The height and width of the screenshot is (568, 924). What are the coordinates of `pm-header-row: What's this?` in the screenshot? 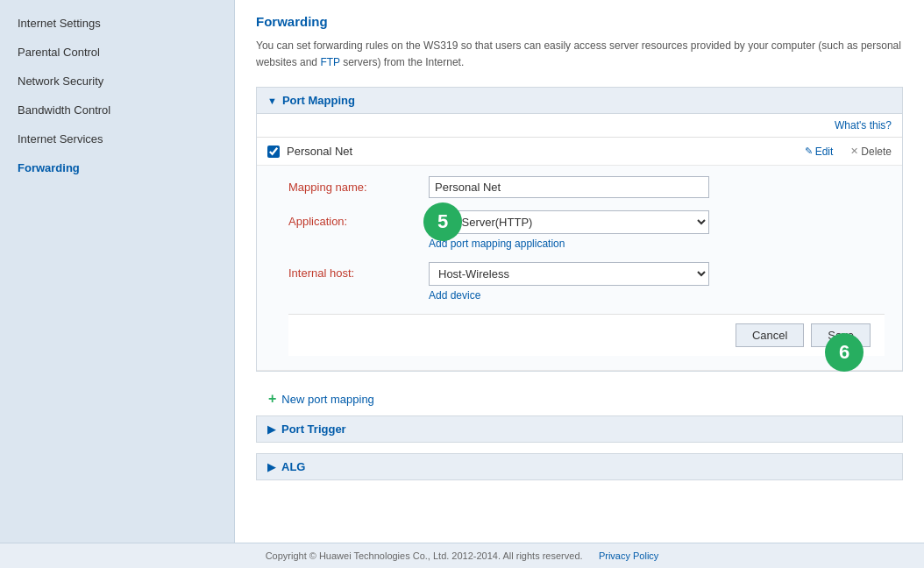 It's located at (579, 126).